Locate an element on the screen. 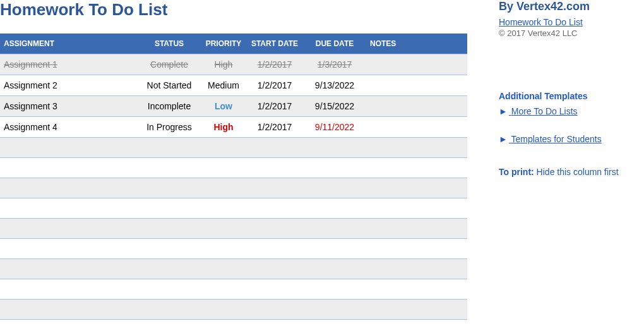 The width and height of the screenshot is (644, 328). more-todo-lists-link: ► More To Do Lists is located at coordinates (565, 111).